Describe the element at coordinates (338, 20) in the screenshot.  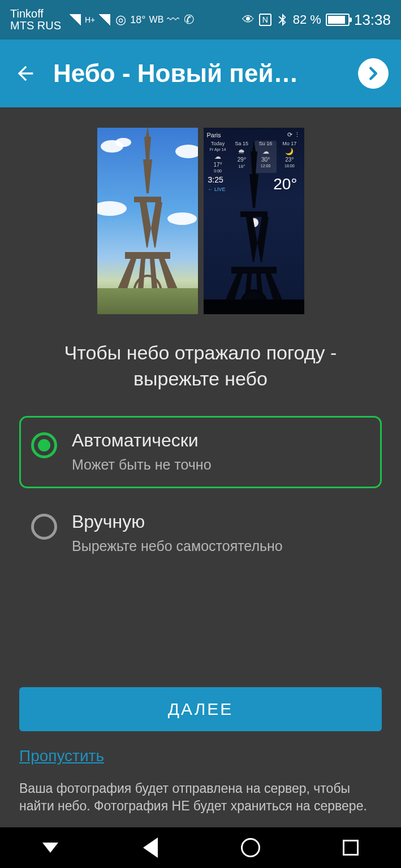
I see `battery-icon` at that location.